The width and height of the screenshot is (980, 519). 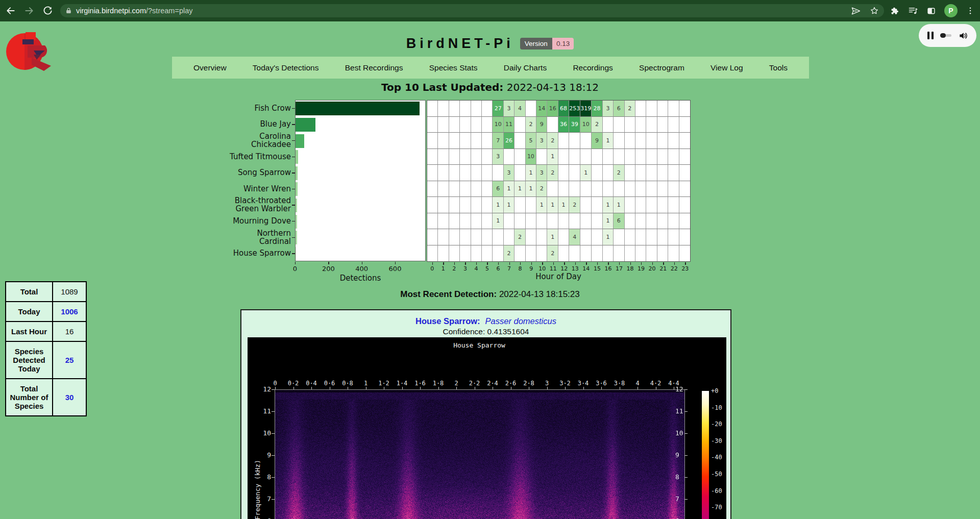 What do you see at coordinates (558, 277) in the screenshot?
I see `heatmap-axis-label: Hour of Day` at bounding box center [558, 277].